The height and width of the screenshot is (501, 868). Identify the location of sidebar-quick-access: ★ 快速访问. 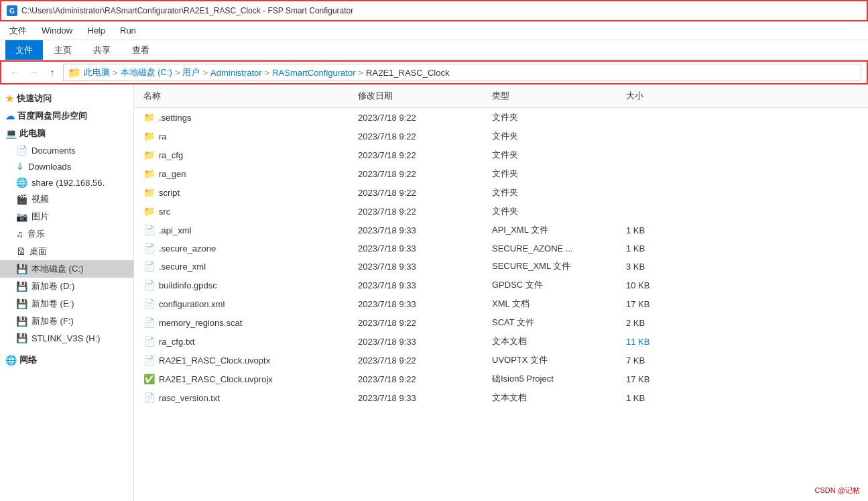
(67, 99).